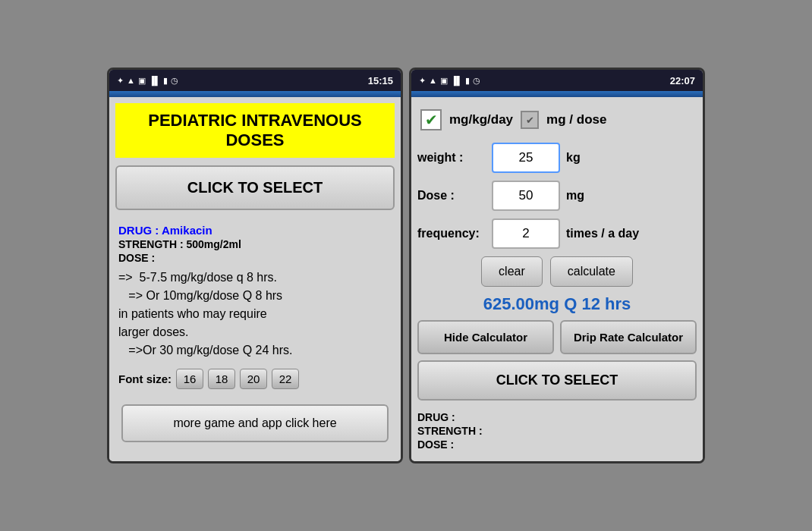 Image resolution: width=812 pixels, height=531 pixels. What do you see at coordinates (147, 80) in the screenshot?
I see `left-status-icons: ✦ ▲ ▣ ▐▌ ▮ ◷` at bounding box center [147, 80].